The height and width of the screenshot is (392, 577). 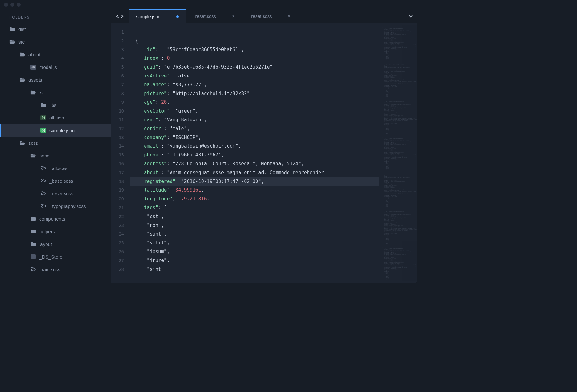 What do you see at coordinates (270, 16) in the screenshot?
I see `tab--reset-scss-2: _reset.scss×` at bounding box center [270, 16].